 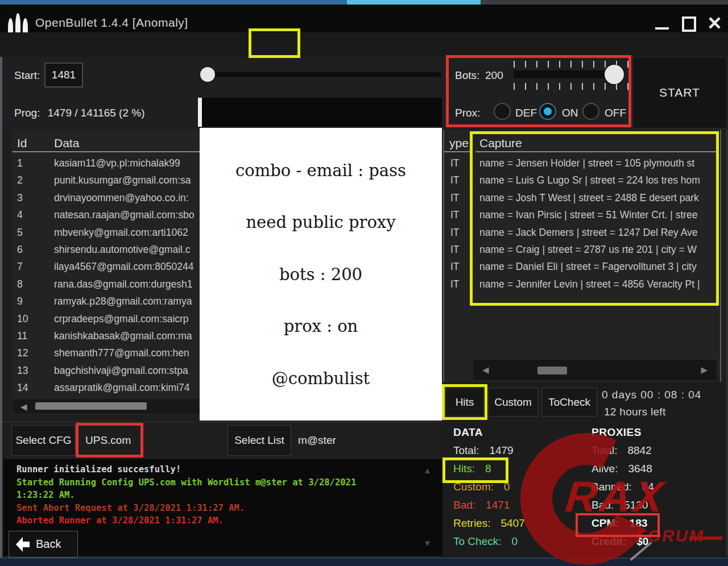 What do you see at coordinates (200, 113) in the screenshot?
I see `progress-fill` at bounding box center [200, 113].